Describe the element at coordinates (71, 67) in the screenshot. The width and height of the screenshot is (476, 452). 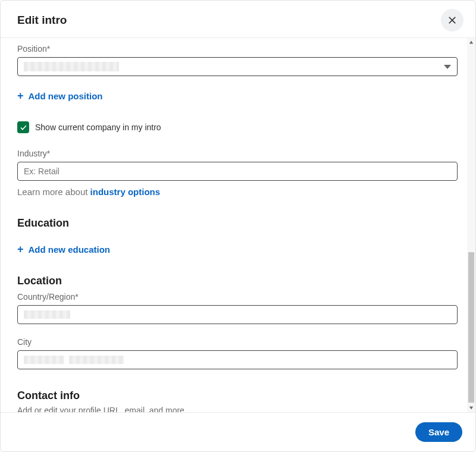
I see `position-value-redacted` at that location.